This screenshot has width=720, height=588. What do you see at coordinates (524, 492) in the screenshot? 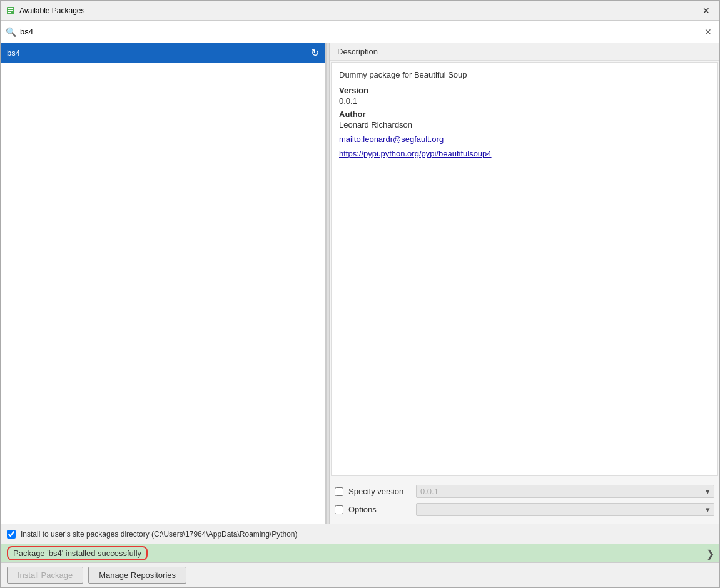
I see `specify-version-row: Specify version 0.0.1 ▾` at bounding box center [524, 492].